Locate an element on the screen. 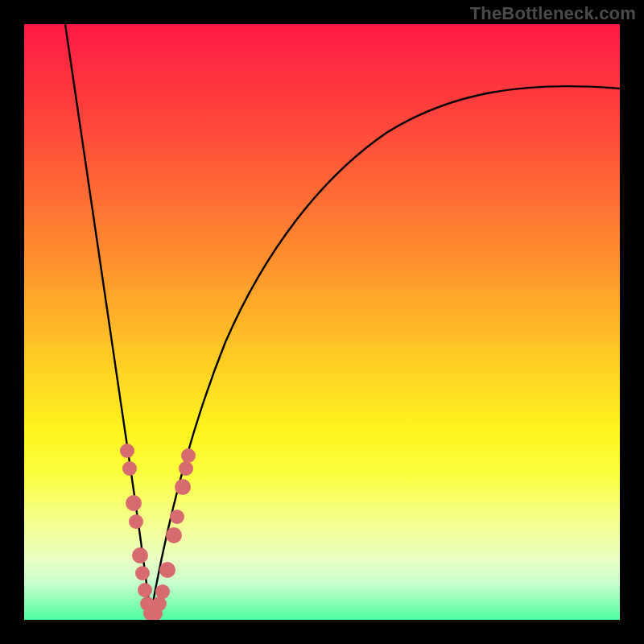 This screenshot has height=644, width=644. watermark-text: TheBottleneck.com is located at coordinates (553, 14).